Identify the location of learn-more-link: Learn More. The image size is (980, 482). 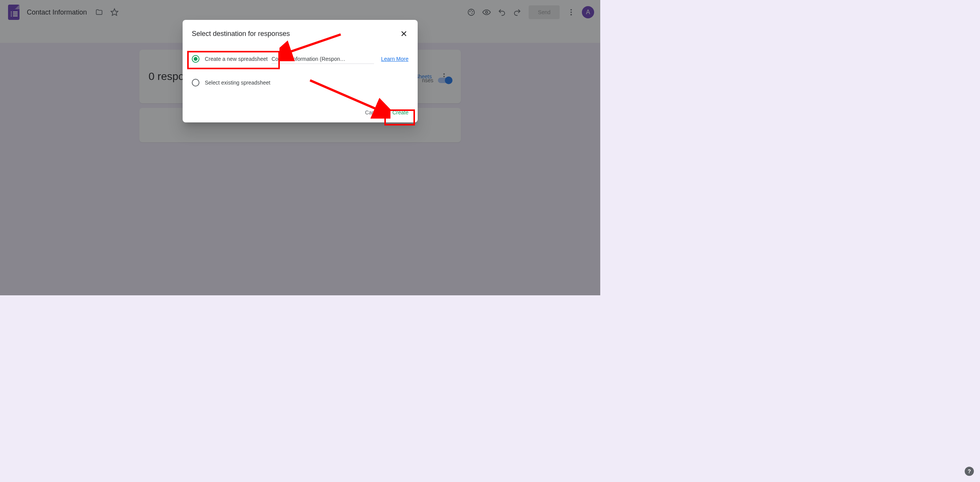
(395, 59).